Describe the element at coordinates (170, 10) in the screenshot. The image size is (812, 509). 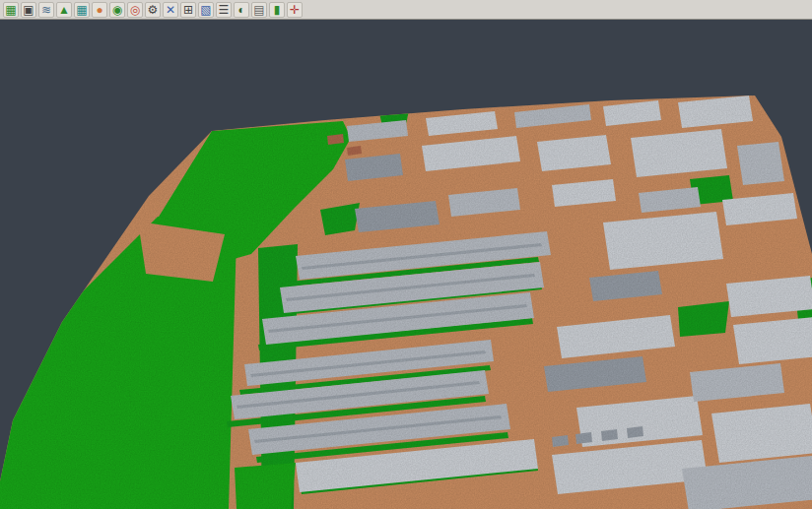
I see `clear-selection-icon: ✕` at that location.